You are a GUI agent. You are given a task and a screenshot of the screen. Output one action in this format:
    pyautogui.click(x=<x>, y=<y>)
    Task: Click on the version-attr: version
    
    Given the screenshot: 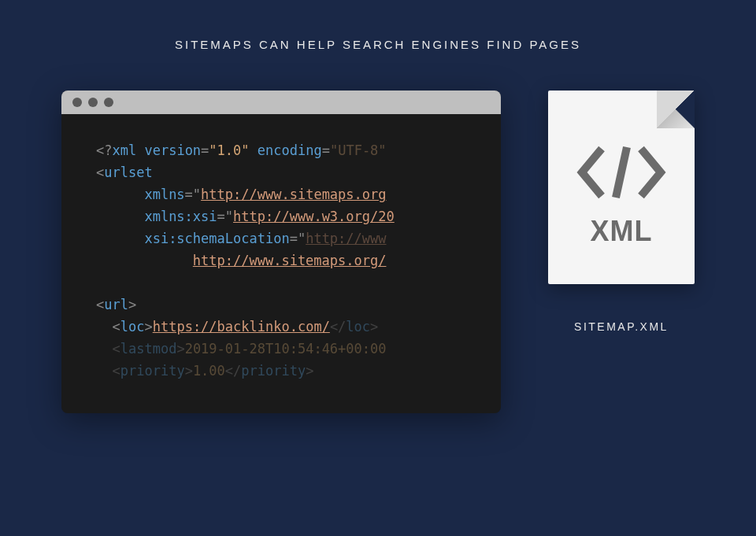 What is the action you would take?
    pyautogui.click(x=172, y=150)
    